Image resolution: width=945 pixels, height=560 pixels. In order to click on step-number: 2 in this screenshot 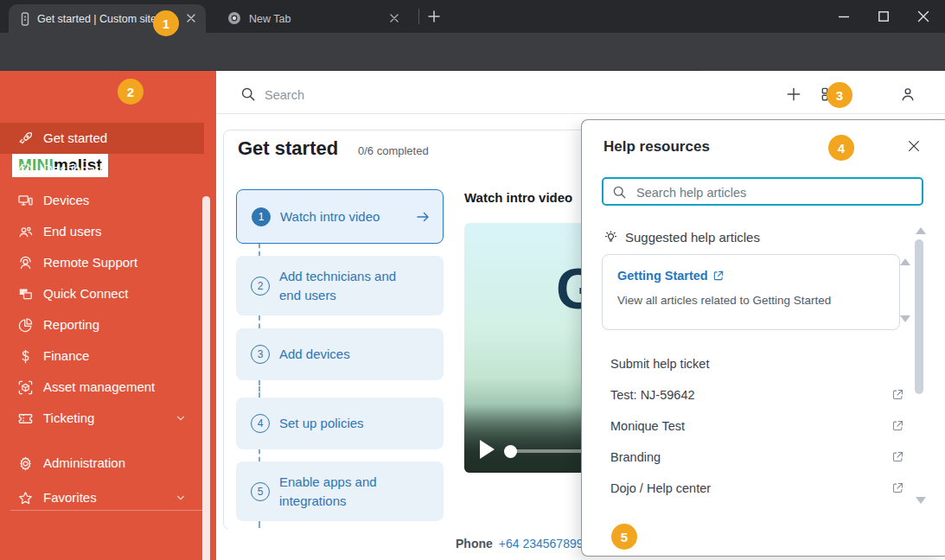, I will do `click(260, 286)`.